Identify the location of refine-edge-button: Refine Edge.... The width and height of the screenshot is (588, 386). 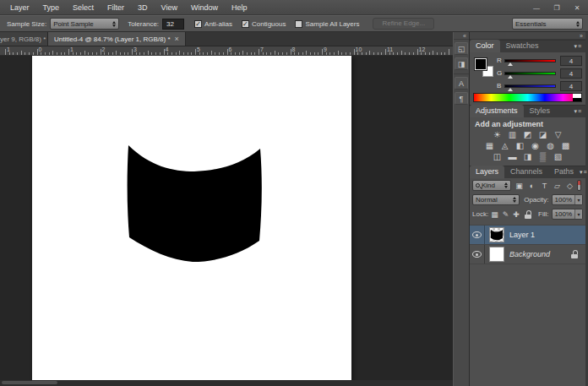
(404, 24).